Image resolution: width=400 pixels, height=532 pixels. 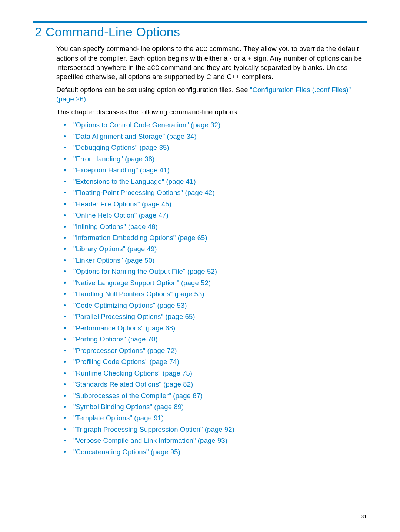 What do you see at coordinates (211, 63) in the screenshot?
I see `intro-paragraph-1: You can specify command-line options to …` at bounding box center [211, 63].